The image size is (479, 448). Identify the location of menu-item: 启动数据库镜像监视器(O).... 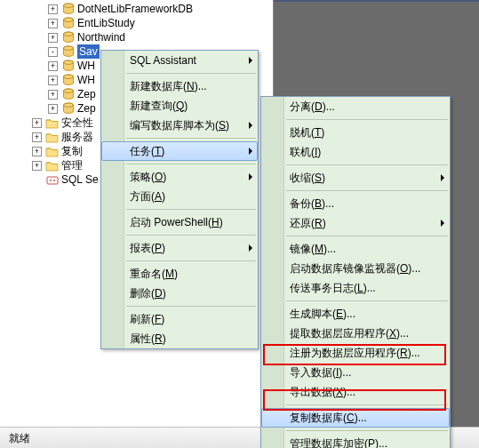
(355, 268).